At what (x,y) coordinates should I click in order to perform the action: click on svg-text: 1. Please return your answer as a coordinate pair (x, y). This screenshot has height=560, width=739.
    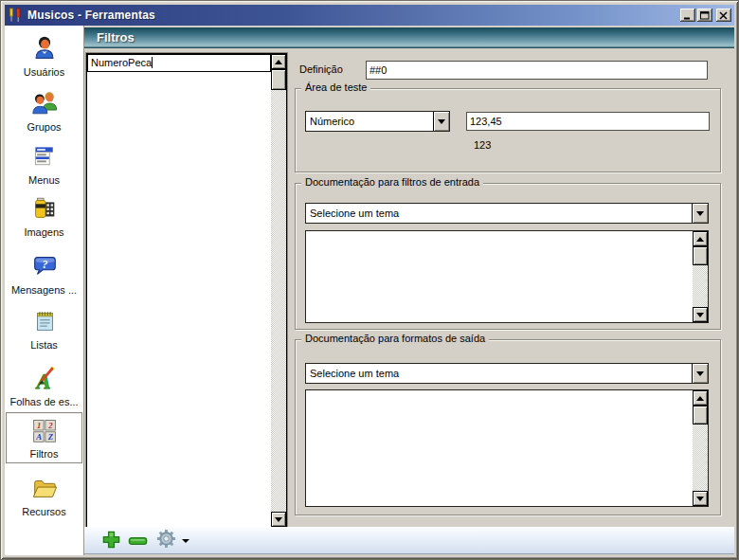
    Looking at the image, I should click on (38, 425).